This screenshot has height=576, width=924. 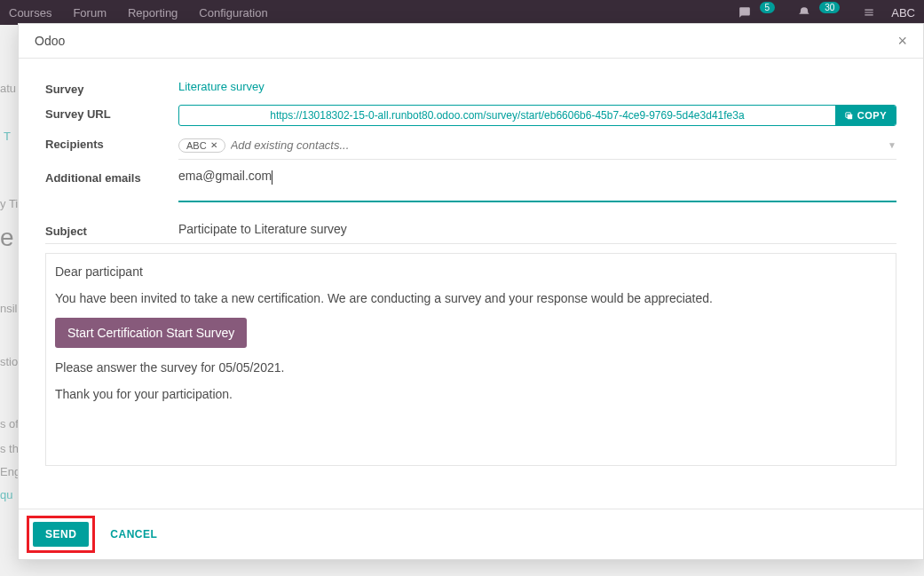 What do you see at coordinates (225, 176) in the screenshot?
I see `additional-emails-value: ema@gmail.com` at bounding box center [225, 176].